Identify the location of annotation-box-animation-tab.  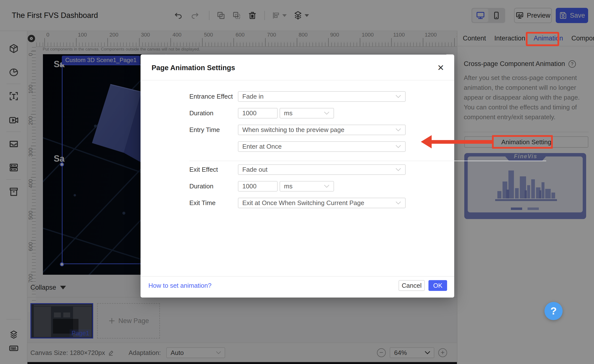
(542, 39).